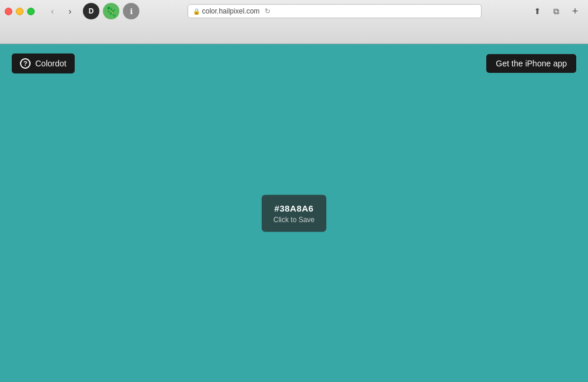 The image size is (588, 382). What do you see at coordinates (294, 219) in the screenshot?
I see `click-to-save-label: Click to Save` at bounding box center [294, 219].